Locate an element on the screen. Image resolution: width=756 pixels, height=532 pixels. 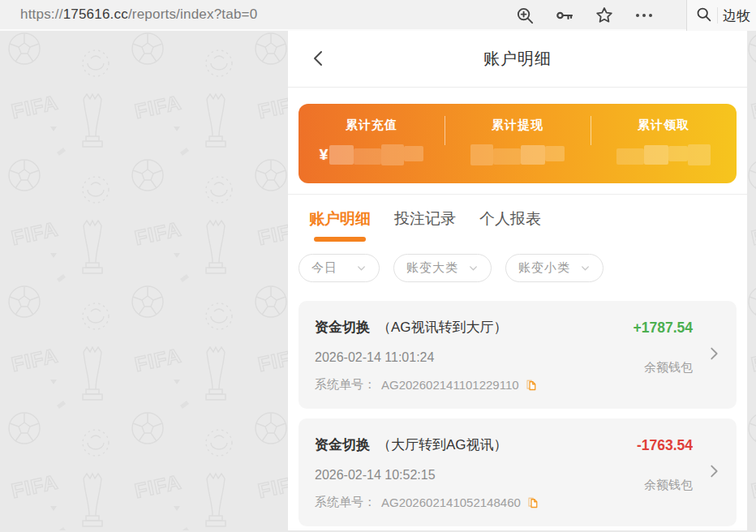
filter-label: 今日 is located at coordinates (324, 268).